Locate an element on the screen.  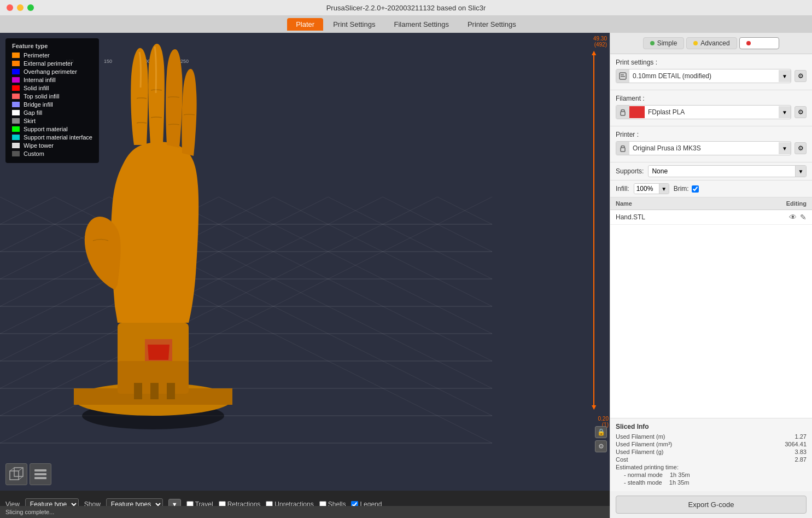
height-ruler: 49.30 (492) ▲ ▼ 0.20 (1) 🔒 ⚙ is located at coordinates (596, 276).